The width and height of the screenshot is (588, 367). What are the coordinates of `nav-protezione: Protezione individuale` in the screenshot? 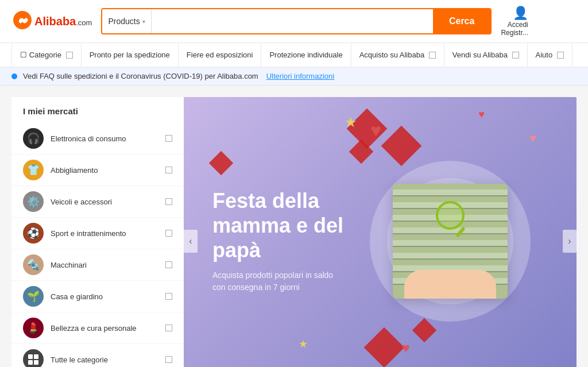 It's located at (306, 55).